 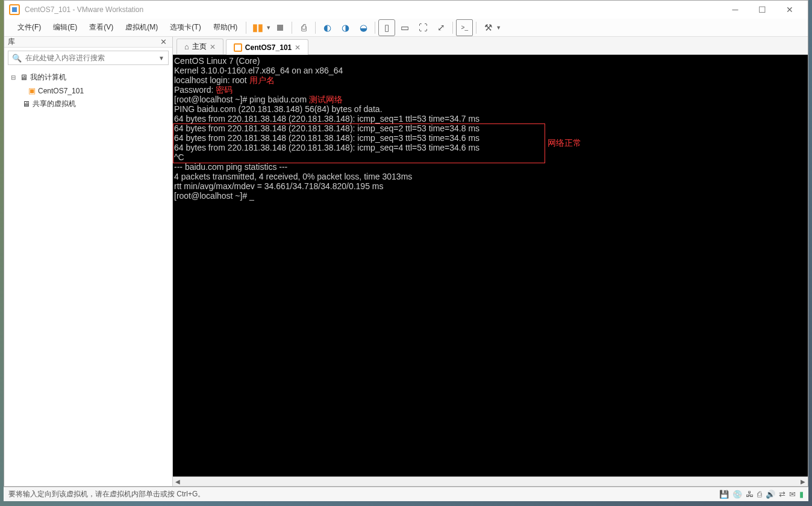 I want to click on devices-dropdown-icon: ▼, so click(x=499, y=28).